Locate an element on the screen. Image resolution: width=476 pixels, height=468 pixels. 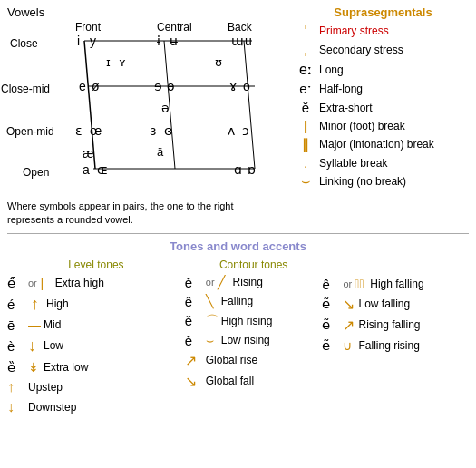
supra-row-8: ⌣ Linking (no break) is located at coordinates (383, 181).